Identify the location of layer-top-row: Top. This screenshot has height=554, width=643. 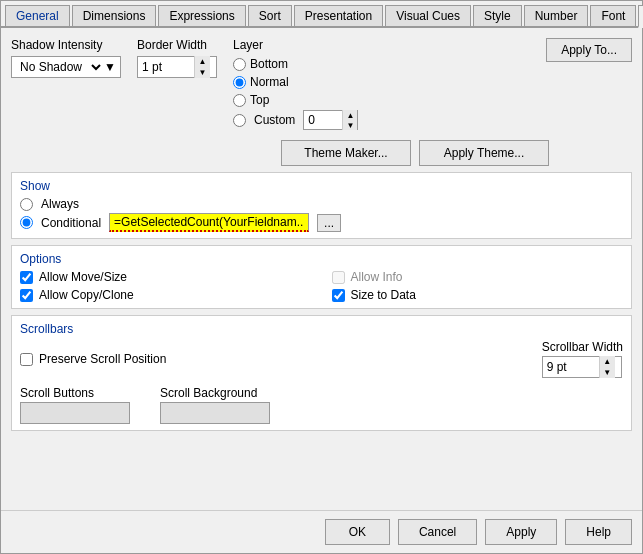
(382, 100).